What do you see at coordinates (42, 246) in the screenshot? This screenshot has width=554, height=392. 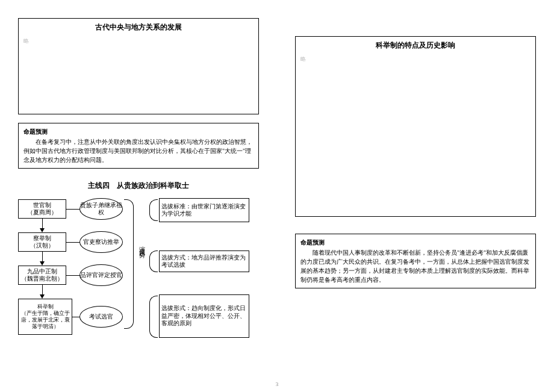 I see `stage-2-era: （汉朝）` at bounding box center [42, 246].